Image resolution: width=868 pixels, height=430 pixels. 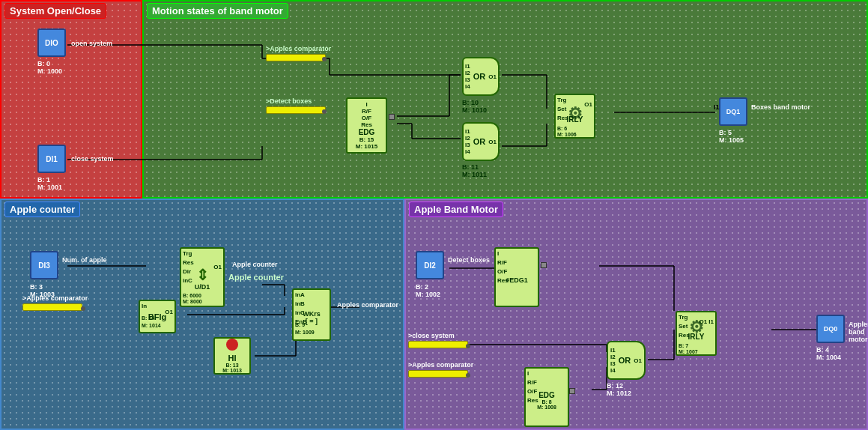 What do you see at coordinates (367, 126) in the screenshot?
I see `block-EDG-main: I R/F O/F Res EDG B: 15 M: 1015` at bounding box center [367, 126].